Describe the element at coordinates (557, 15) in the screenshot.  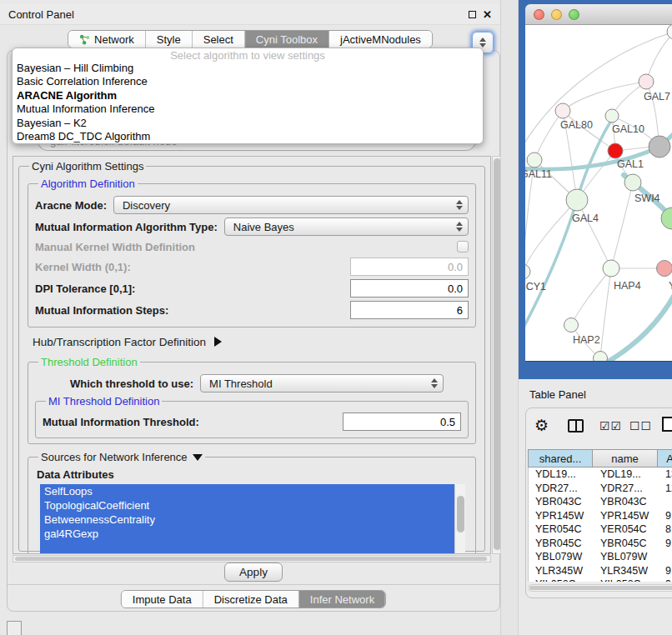
I see `minimize-traffic-light` at that location.